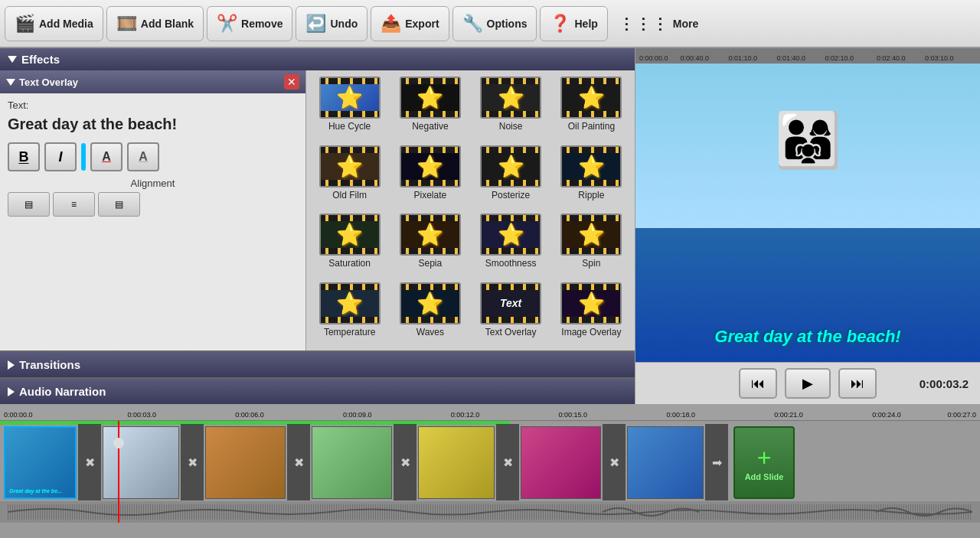 Image resolution: width=980 pixels, height=538 pixels. Describe the element at coordinates (349, 177) in the screenshot. I see `effect-old-film: ⭐ Old Film` at that location.